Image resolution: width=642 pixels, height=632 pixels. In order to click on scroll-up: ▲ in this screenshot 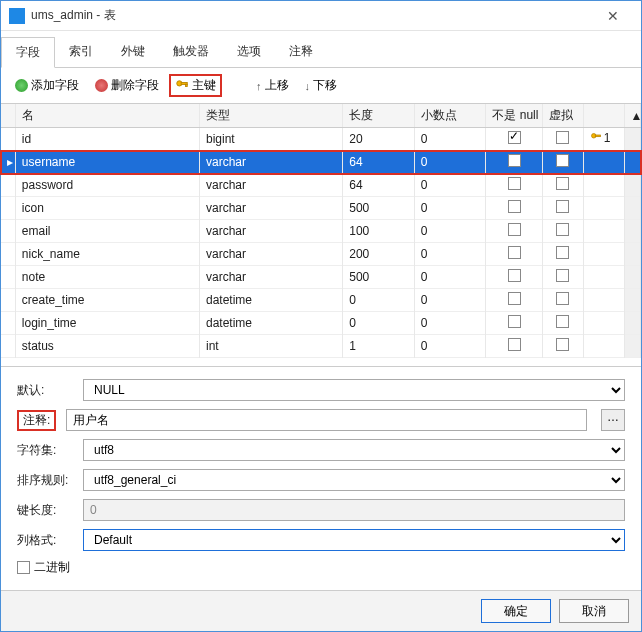, I will do `click(632, 116)`.